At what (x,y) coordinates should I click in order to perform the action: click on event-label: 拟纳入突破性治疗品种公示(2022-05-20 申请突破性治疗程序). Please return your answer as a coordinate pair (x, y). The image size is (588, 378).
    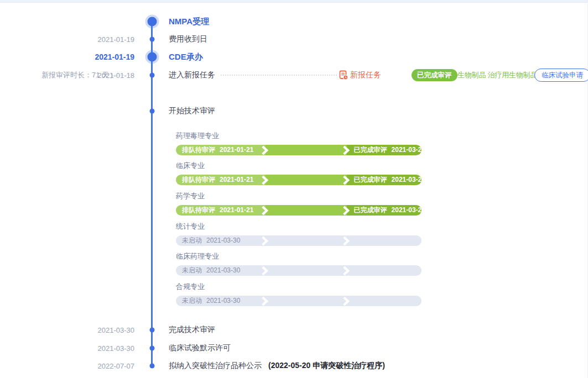
    Looking at the image, I should click on (277, 366).